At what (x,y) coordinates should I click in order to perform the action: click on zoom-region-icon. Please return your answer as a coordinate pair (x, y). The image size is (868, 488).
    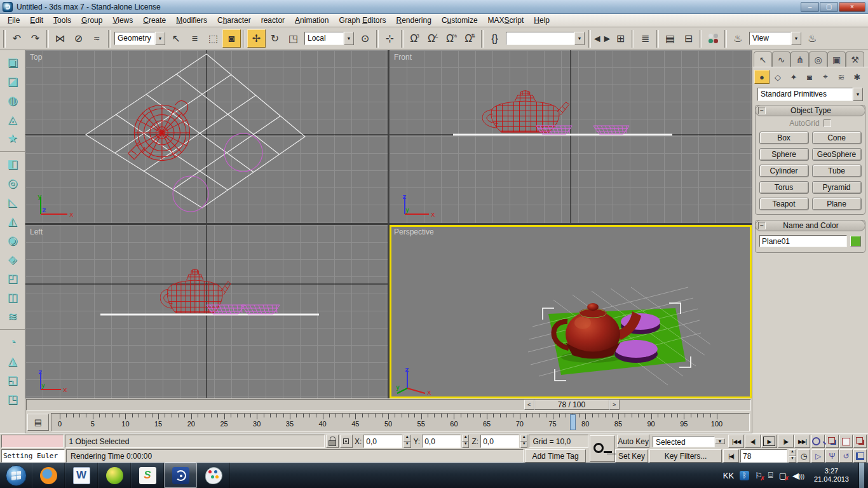
    Looking at the image, I should click on (832, 441).